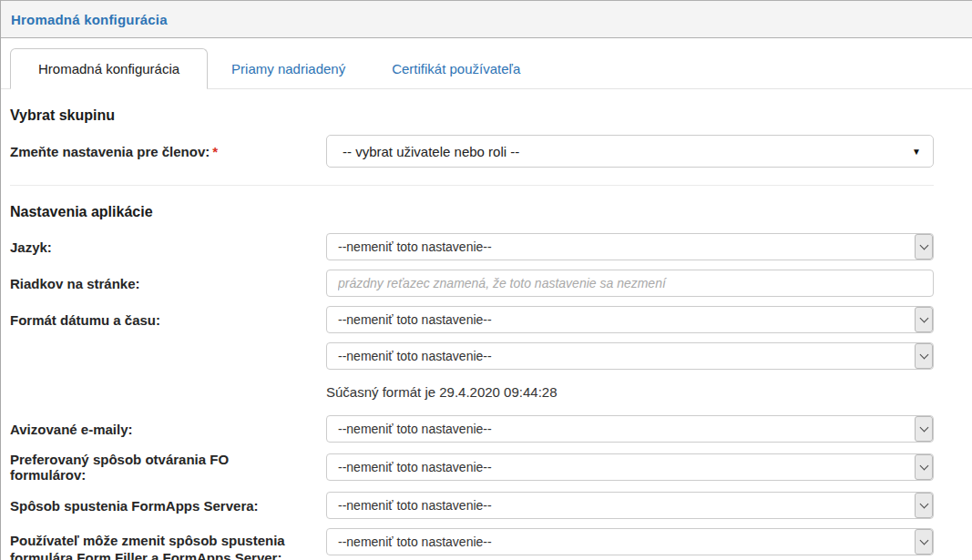 Image resolution: width=972 pixels, height=560 pixels. Describe the element at coordinates (630, 392) in the screenshot. I see `current-format-controls: Súčasný formát je 29.4.2020 09:44:28` at that location.